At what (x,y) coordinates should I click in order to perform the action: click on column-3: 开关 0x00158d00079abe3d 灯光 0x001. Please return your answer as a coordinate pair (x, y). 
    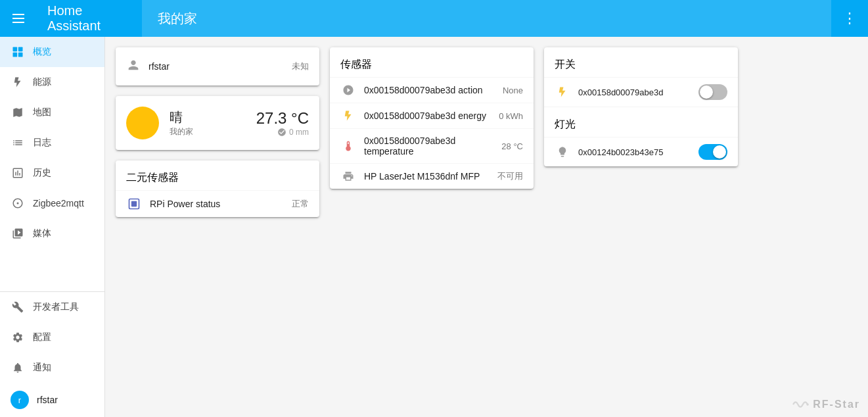
    Looking at the image, I should click on (641, 107).